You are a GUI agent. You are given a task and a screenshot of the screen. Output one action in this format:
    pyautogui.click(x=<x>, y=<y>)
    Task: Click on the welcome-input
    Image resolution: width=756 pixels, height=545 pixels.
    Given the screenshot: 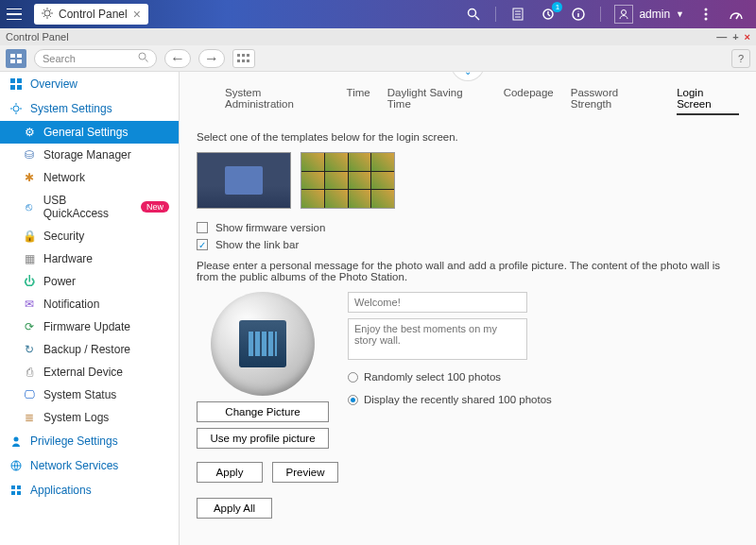 What is the action you would take?
    pyautogui.click(x=438, y=302)
    